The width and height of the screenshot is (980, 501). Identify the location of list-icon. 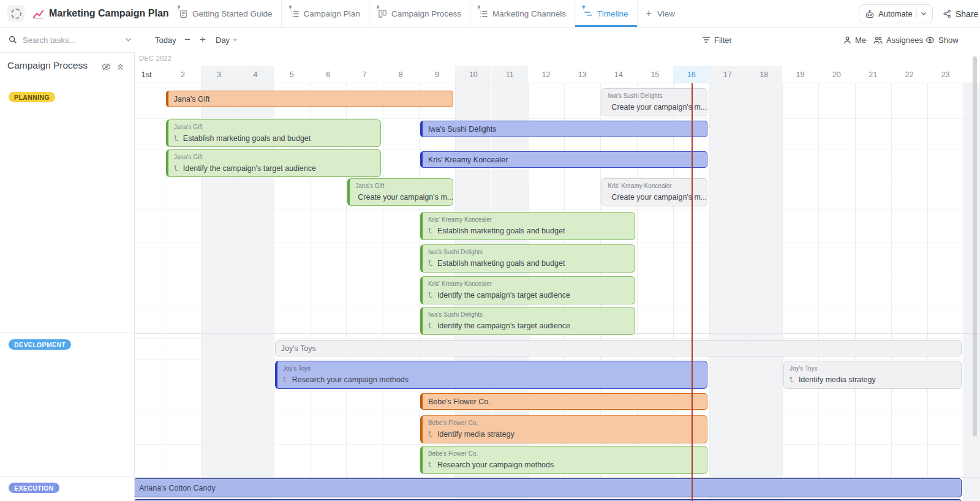
(295, 13).